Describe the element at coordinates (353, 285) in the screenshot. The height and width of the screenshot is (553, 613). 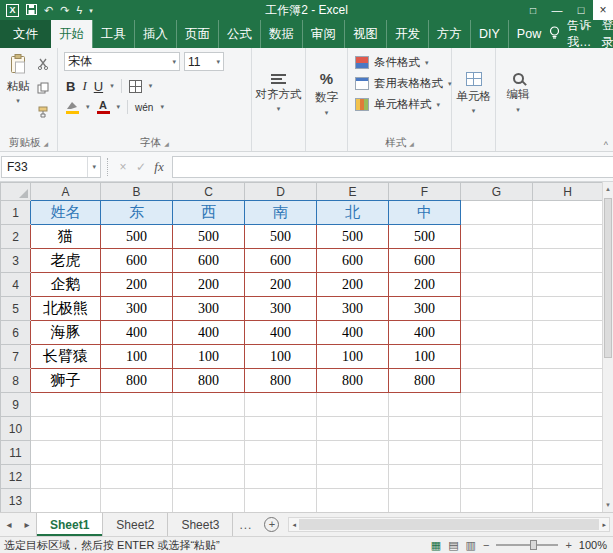
I see `cell-E4: 200` at that location.